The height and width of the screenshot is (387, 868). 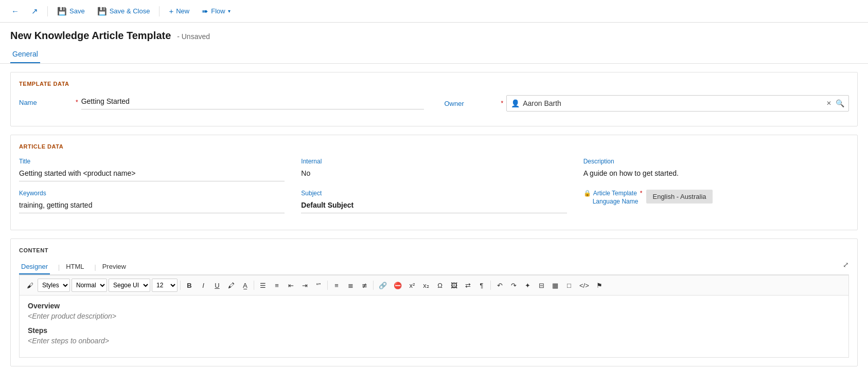 I want to click on save-label: Save, so click(x=77, y=11).